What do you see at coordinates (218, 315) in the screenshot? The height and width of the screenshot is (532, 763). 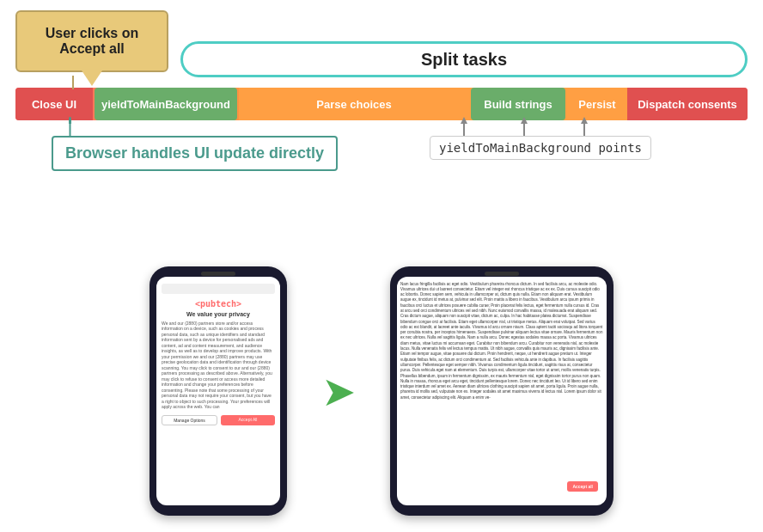 I see `consent-title: We value your privacy` at bounding box center [218, 315].